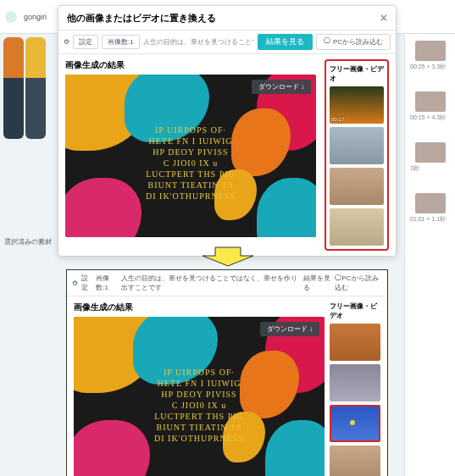  What do you see at coordinates (357, 155) in the screenshot?
I see `free-media-panel-highlighted: フリー画像・ビデオ 00:17` at bounding box center [357, 155].